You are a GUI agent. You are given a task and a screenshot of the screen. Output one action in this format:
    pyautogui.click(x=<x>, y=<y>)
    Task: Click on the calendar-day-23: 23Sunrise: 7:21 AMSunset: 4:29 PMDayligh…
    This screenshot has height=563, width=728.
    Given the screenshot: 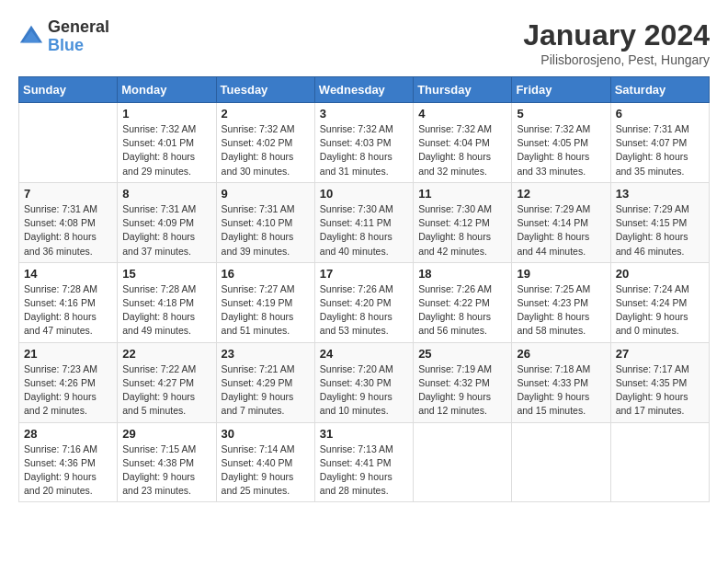 What is the action you would take?
    pyautogui.click(x=265, y=383)
    